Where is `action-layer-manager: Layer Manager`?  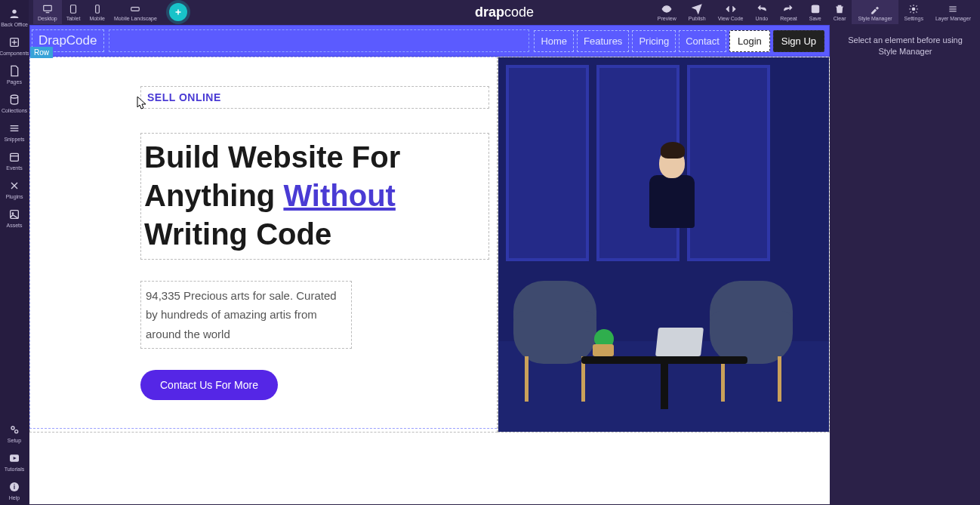 action-layer-manager: Layer Manager is located at coordinates (953, 12).